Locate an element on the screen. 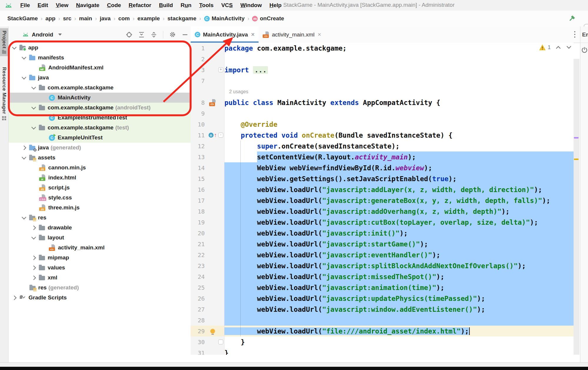 The image size is (588, 370). code-line-29: 29 webView.loadUrl("file:///android_asse… is located at coordinates (382, 331).